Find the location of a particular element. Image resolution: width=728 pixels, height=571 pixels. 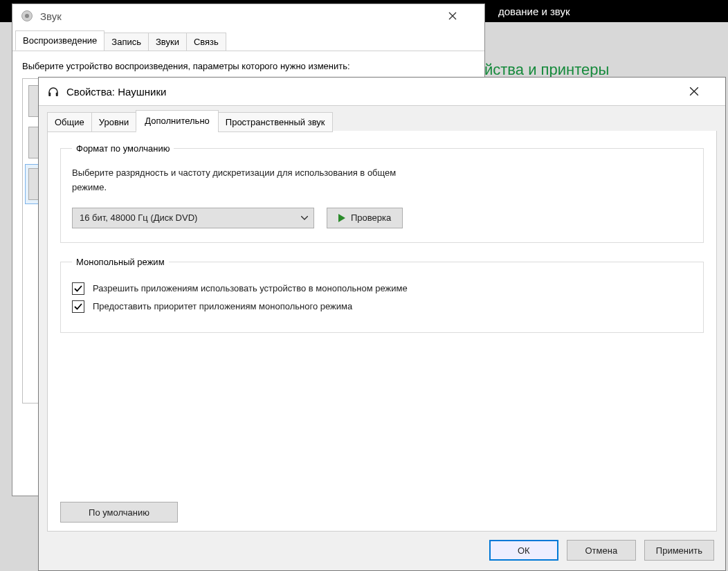

tab-general: Общие is located at coordinates (69, 122).